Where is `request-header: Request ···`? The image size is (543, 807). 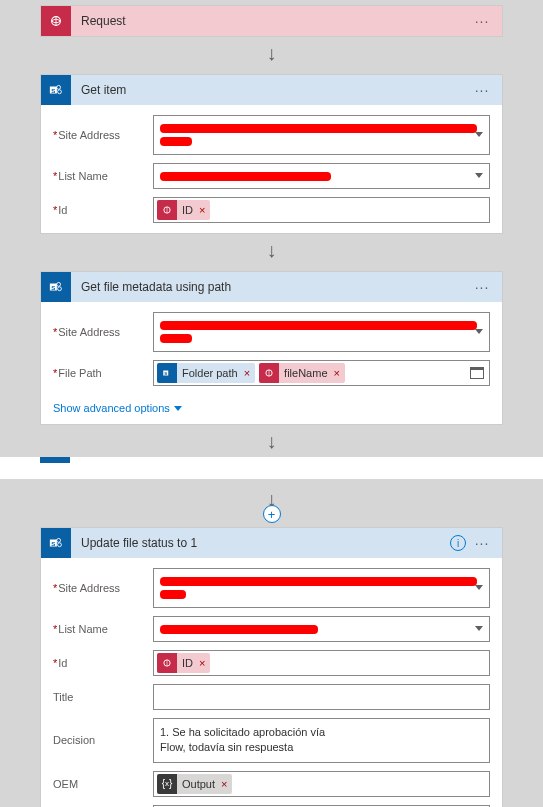 request-header: Request ··· is located at coordinates (272, 21).